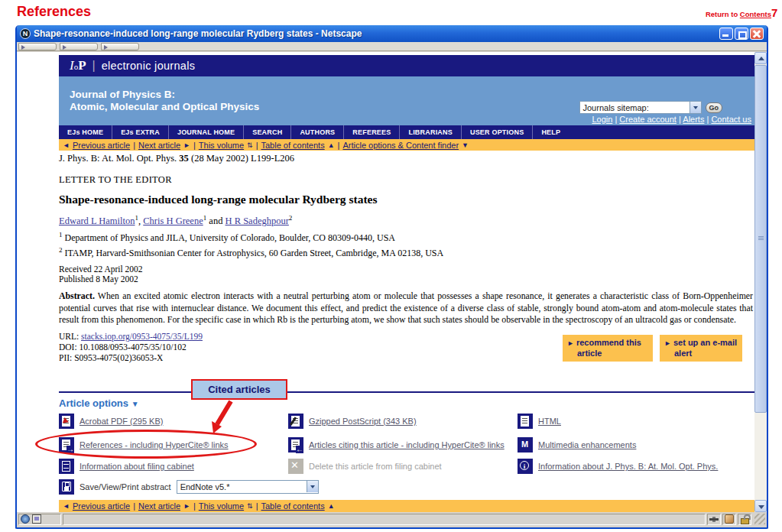 This screenshot has height=532, width=782. I want to click on journal-title: Journal of Physics B: Atomic, Molecular …, so click(164, 101).